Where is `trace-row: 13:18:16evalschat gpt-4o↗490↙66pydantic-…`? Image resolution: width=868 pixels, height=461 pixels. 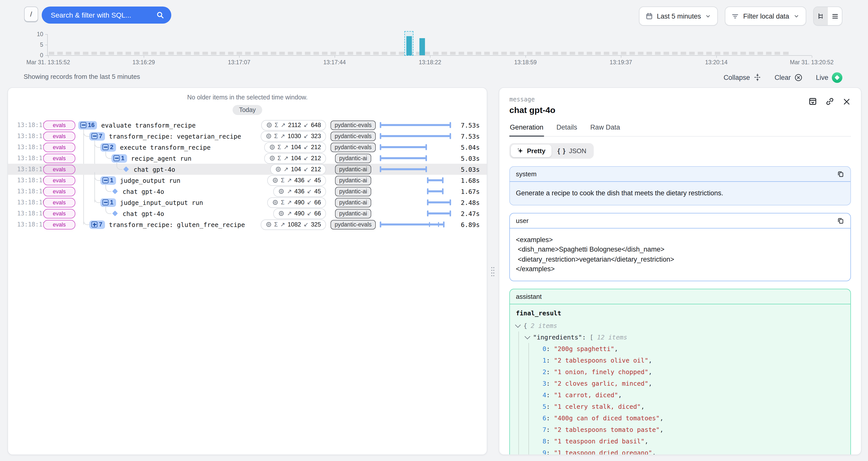
trace-row: 13:18:16evalschat gpt-4o↗490↙66pydantic-… is located at coordinates (247, 214).